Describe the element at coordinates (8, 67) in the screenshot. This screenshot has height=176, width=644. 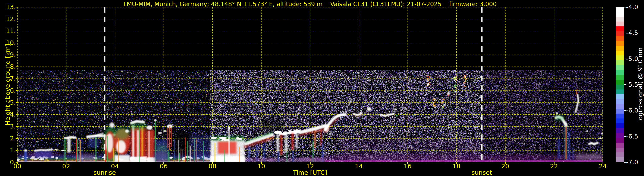
I see `y-tick-label: 8.` at that location.